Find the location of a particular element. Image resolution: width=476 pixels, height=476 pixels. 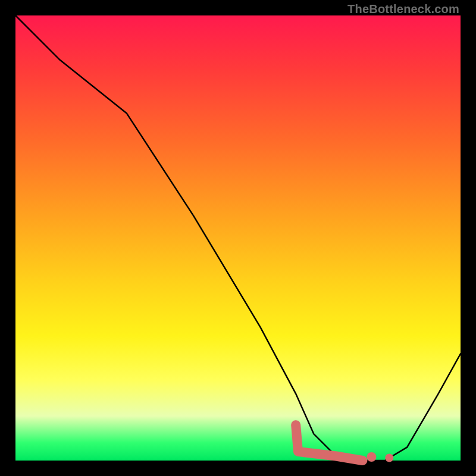

fuzzy-marker-segment is located at coordinates (329, 443).